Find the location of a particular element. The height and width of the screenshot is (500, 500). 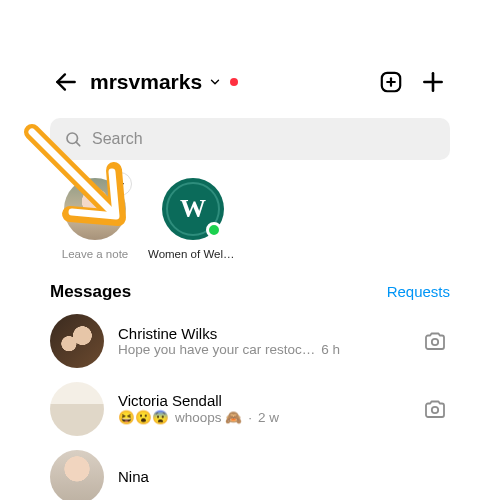

search-input is located at coordinates (264, 139).